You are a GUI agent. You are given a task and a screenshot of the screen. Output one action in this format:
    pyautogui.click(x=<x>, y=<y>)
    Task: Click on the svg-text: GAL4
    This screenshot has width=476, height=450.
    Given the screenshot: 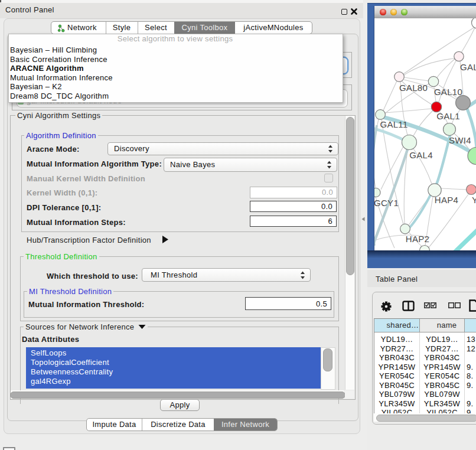 What is the action you would take?
    pyautogui.click(x=421, y=155)
    